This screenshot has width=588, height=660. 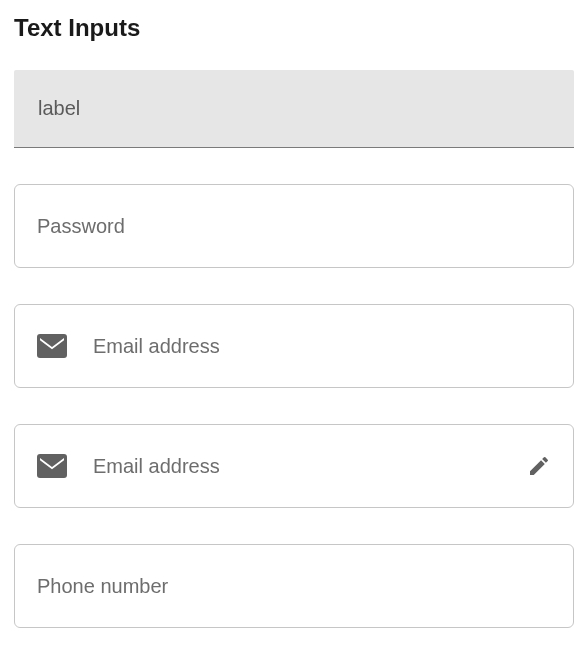 What do you see at coordinates (294, 108) in the screenshot?
I see `label-input` at bounding box center [294, 108].